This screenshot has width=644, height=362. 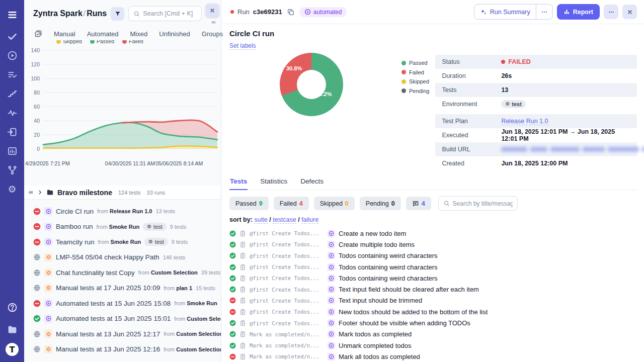 I want to click on branch-icon, so click(x=12, y=170).